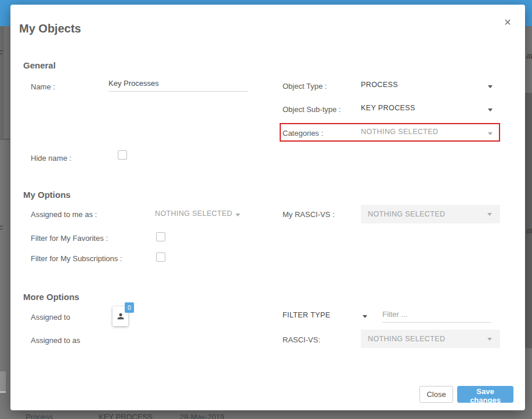  Describe the element at coordinates (266, 416) in the screenshot. I see `background-table-row: Process KEY PROCESS 28-May-2019` at that location.